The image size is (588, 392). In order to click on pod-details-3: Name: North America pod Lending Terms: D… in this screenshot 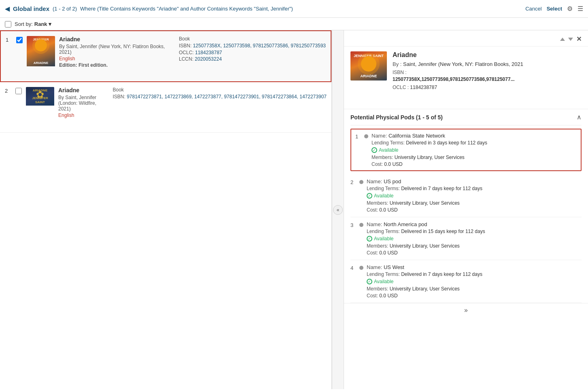, I will do `click(474, 239)`.